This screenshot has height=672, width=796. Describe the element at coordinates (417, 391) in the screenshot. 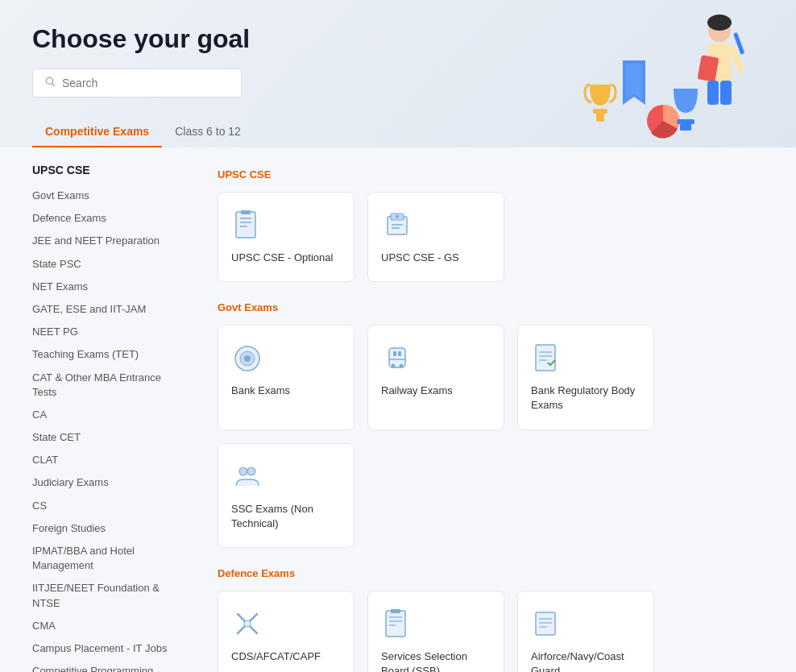

I see `card-label-railway-exams: Railway Exams` at that location.